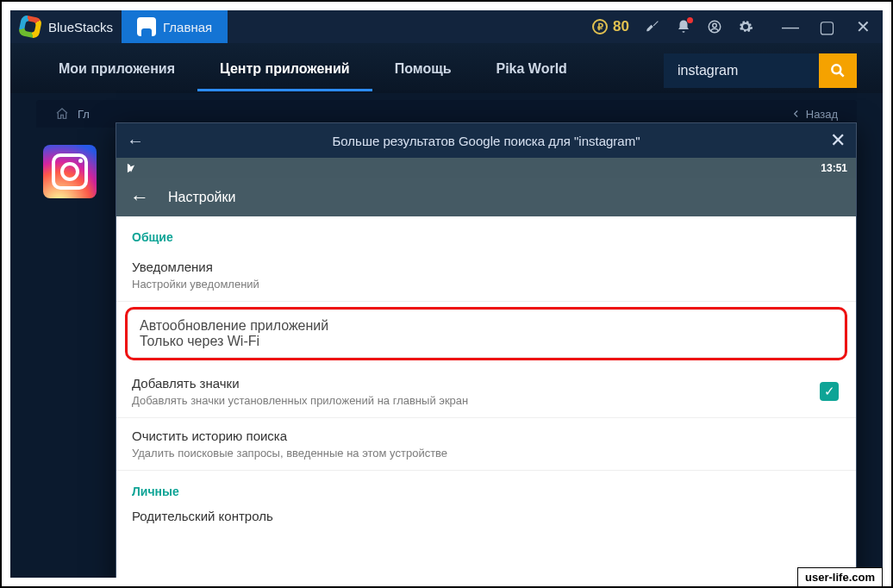 This screenshot has width=893, height=588. Describe the element at coordinates (446, 27) in the screenshot. I see `title-bar: BlueStacks Главная ₽ 80 — ▢ ✕` at that location.